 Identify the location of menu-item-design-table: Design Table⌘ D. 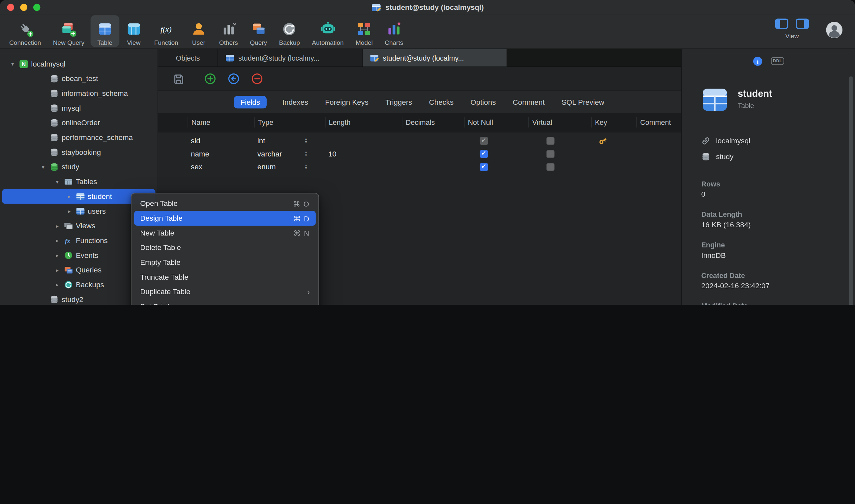
(225, 218).